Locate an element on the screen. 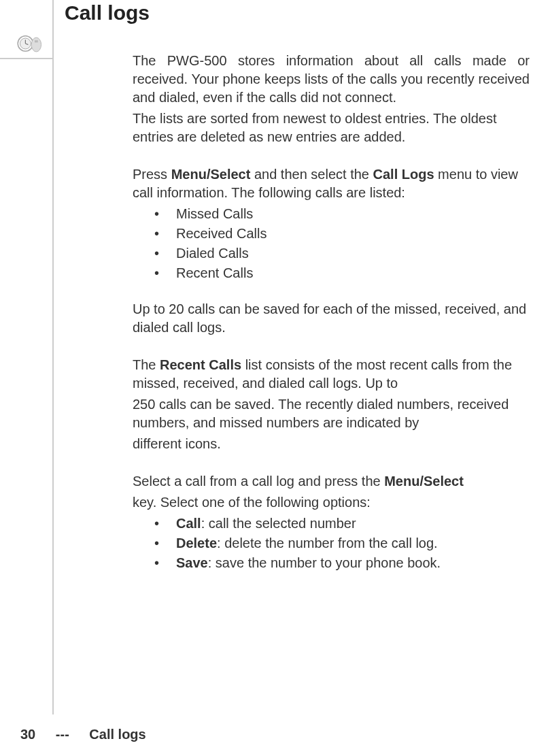 The image size is (550, 756). recent-calls-paragraph: The Recent Calls list consists of the mo… is located at coordinates (331, 374).